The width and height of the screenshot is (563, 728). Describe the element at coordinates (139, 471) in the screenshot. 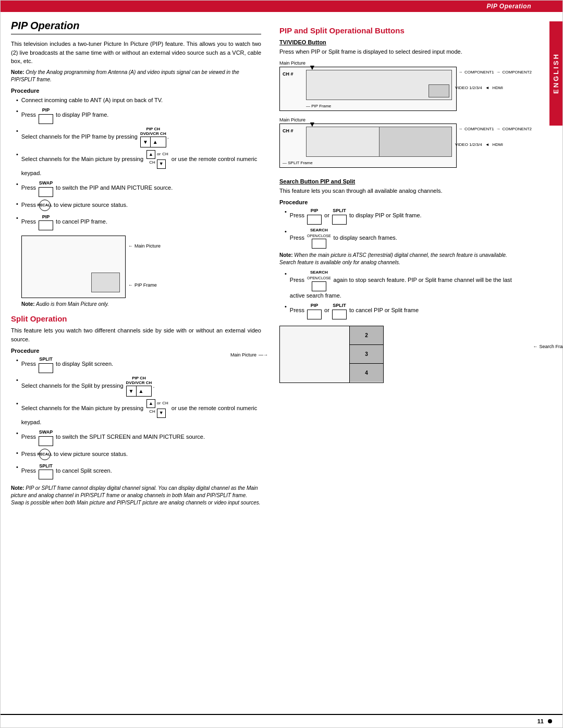

I see `list-item: Press SPLIT to cancel Split screen.` at that location.